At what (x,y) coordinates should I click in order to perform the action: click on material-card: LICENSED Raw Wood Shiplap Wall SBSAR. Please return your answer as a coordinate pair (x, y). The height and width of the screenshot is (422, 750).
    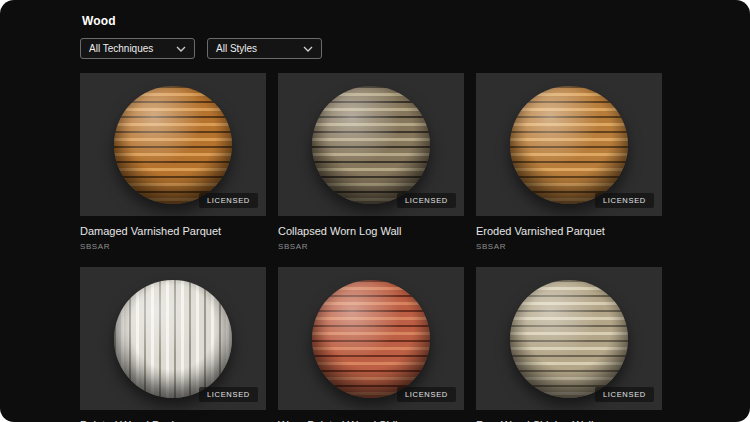
    Looking at the image, I should click on (569, 344).